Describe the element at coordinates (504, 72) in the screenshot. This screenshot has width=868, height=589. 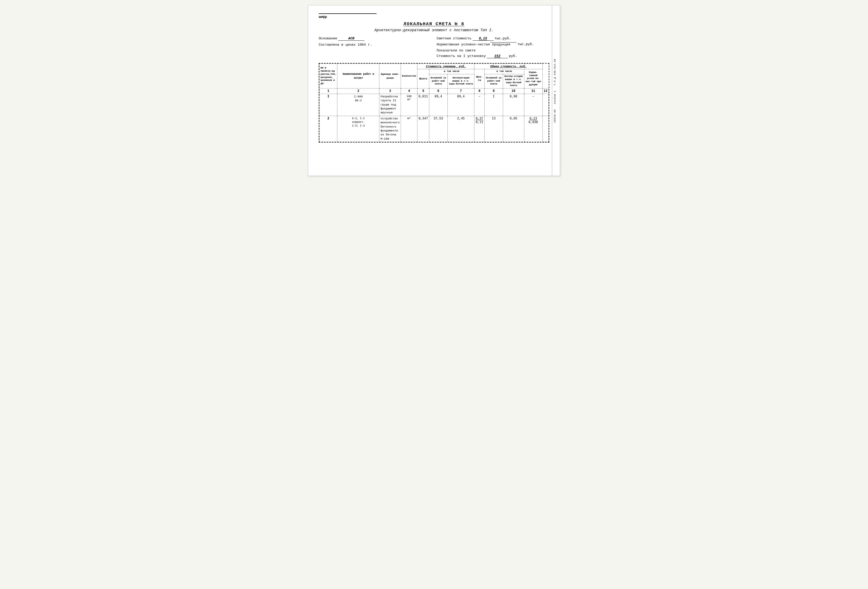
I see `th-total-vtom: в том числе` at that location.